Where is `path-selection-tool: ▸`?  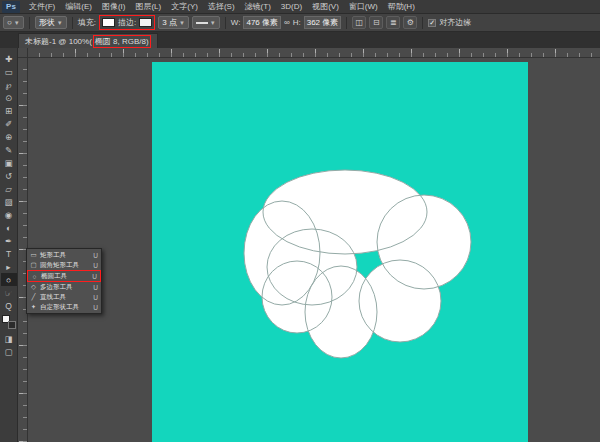 path-selection-tool: ▸ is located at coordinates (9, 266).